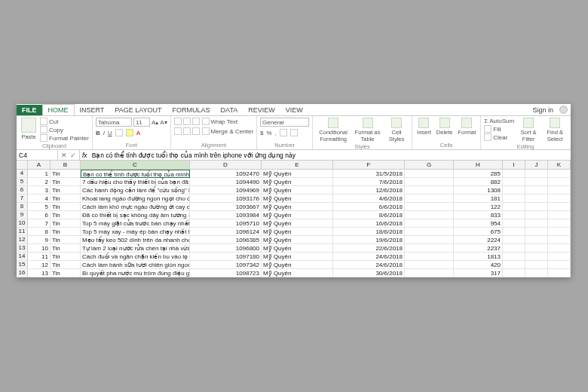 The width and height of the screenshot is (588, 392). I want to click on cell: 1097342, so click(226, 265).